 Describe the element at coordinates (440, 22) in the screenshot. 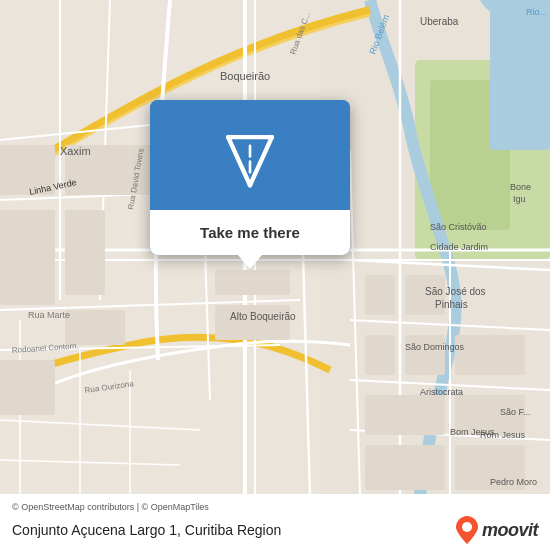

I see `svg-text: Uberaba` at that location.